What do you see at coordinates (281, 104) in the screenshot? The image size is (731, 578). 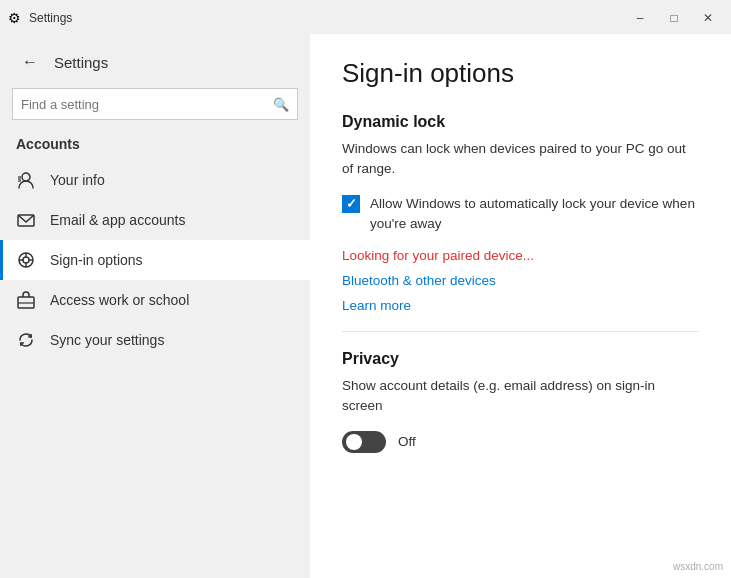 I see `search-icon: 🔍` at bounding box center [281, 104].